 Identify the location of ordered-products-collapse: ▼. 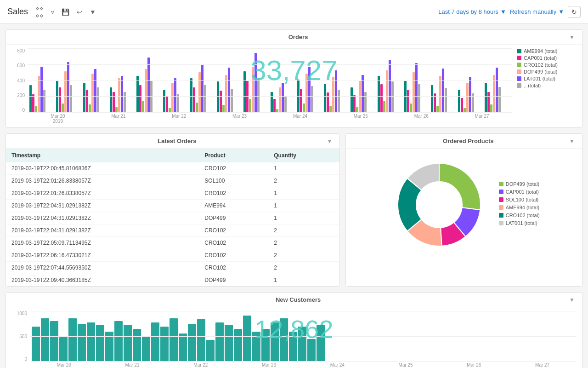
(572, 141).